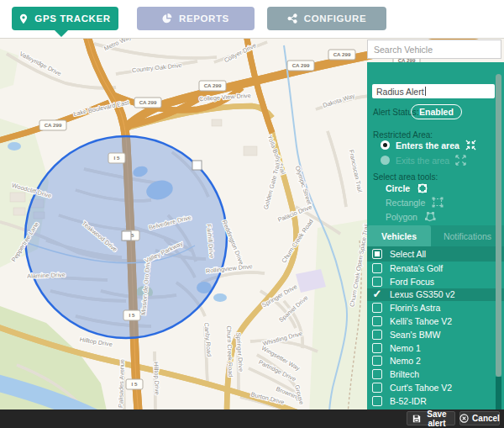  Describe the element at coordinates (402, 217) in the screenshot. I see `polygon-tool-label: Polygon` at that location.